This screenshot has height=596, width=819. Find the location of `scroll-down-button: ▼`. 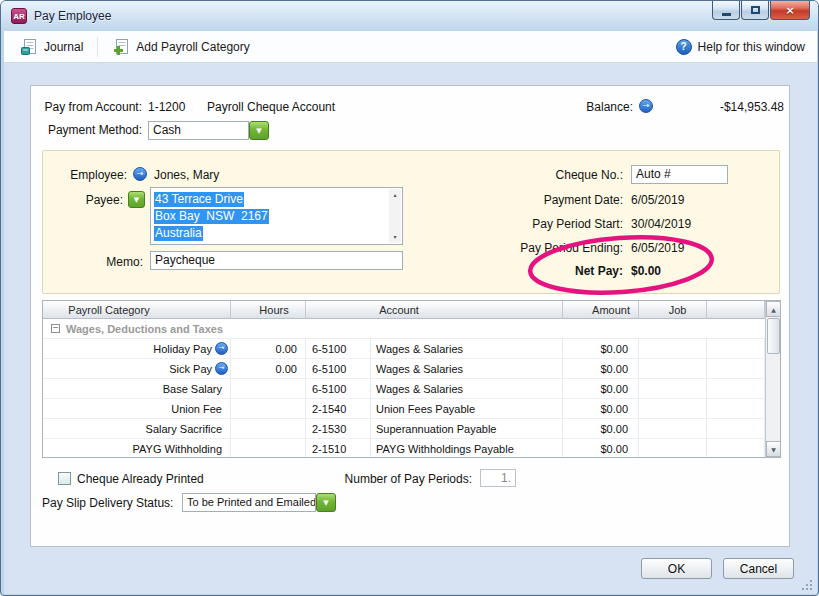

scroll-down-button: ▼ is located at coordinates (774, 449).